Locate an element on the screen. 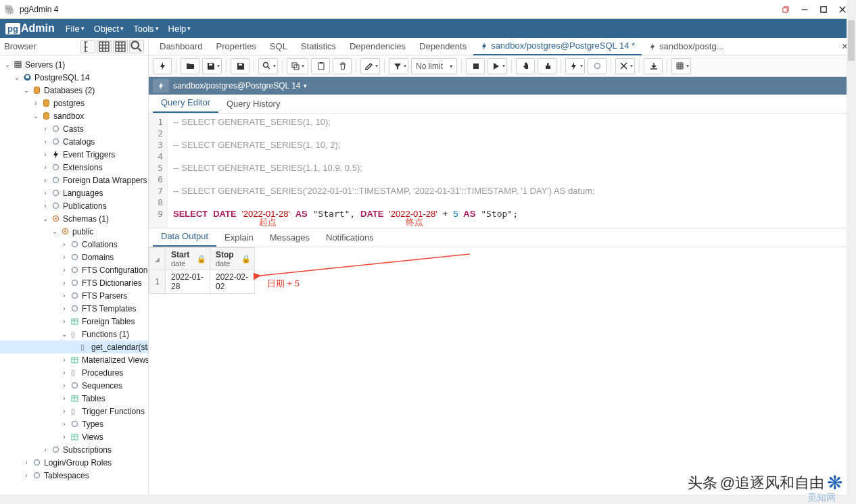 The width and height of the screenshot is (856, 504). tb-explain: ▾ is located at coordinates (575, 66).